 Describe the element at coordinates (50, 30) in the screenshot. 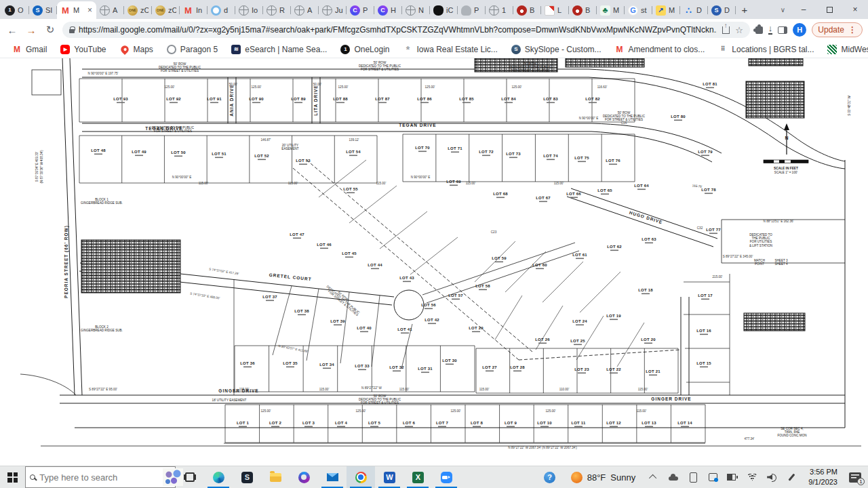

I see `reload-button: ↻` at that location.